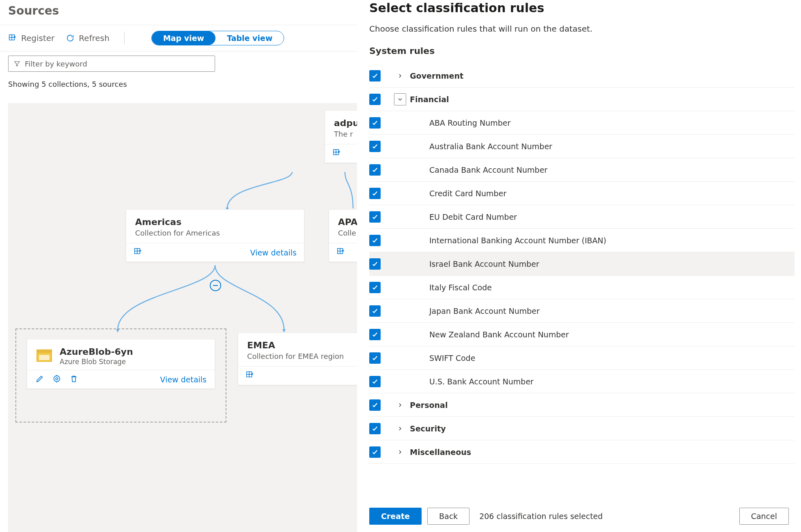  Describe the element at coordinates (437, 76) in the screenshot. I see `group-label: Government` at that location.